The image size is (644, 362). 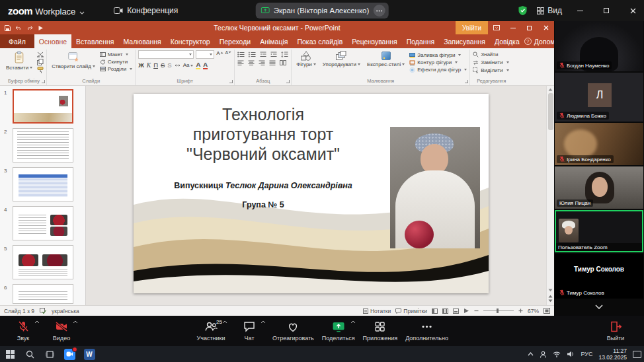 I want to click on align-right-icon, so click(x=262, y=63).